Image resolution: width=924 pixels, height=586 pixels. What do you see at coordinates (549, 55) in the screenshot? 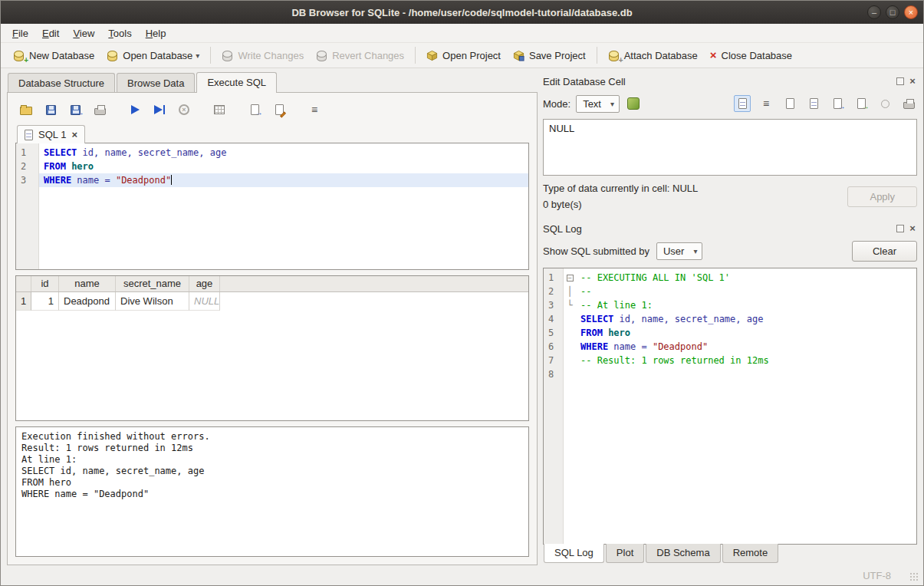
I see `save-project-button: Save Project` at bounding box center [549, 55].